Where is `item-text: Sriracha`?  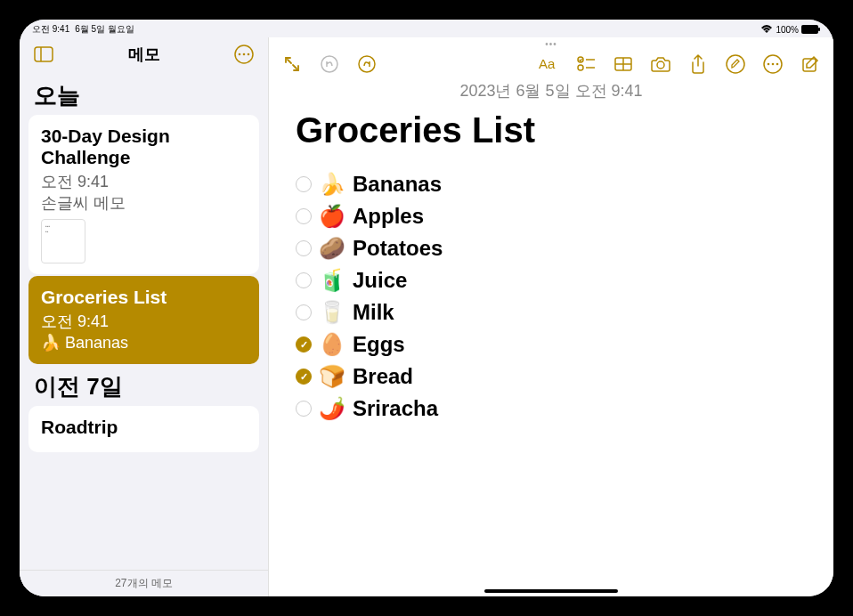
item-text: Sriracha is located at coordinates (395, 409).